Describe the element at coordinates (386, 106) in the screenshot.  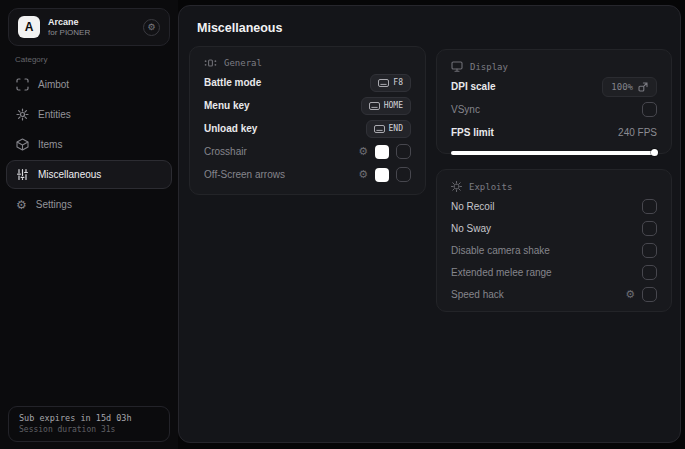
I see `keybind-button-menu-key: HOME` at that location.